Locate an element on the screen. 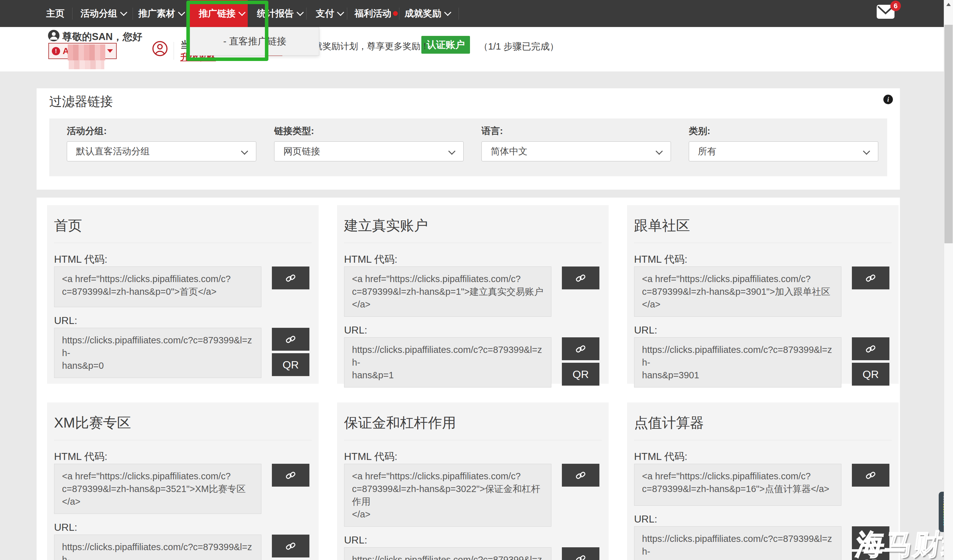 This screenshot has width=953, height=560. nav-item-label: 推广素材 is located at coordinates (157, 14).